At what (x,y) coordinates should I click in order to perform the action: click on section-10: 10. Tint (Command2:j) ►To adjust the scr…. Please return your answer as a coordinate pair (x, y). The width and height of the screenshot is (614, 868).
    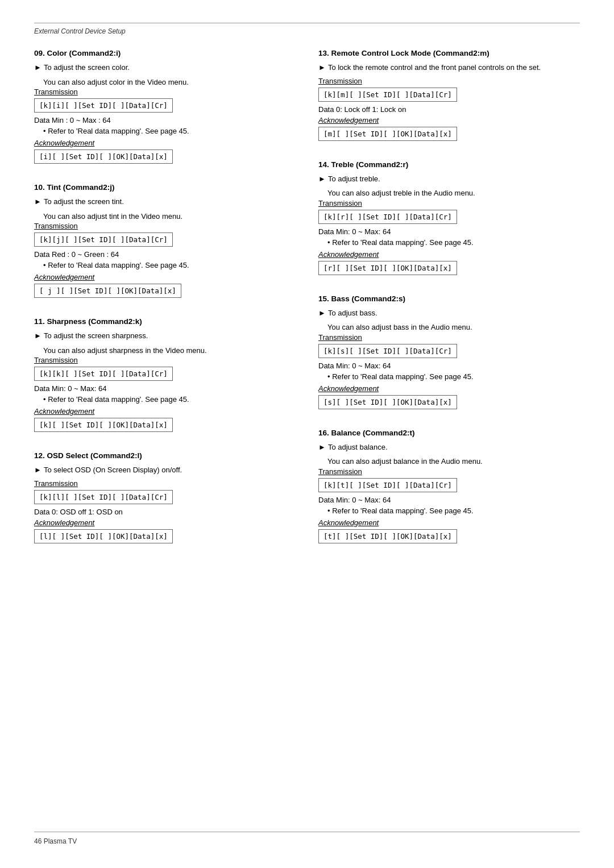
    Looking at the image, I should click on (165, 242).